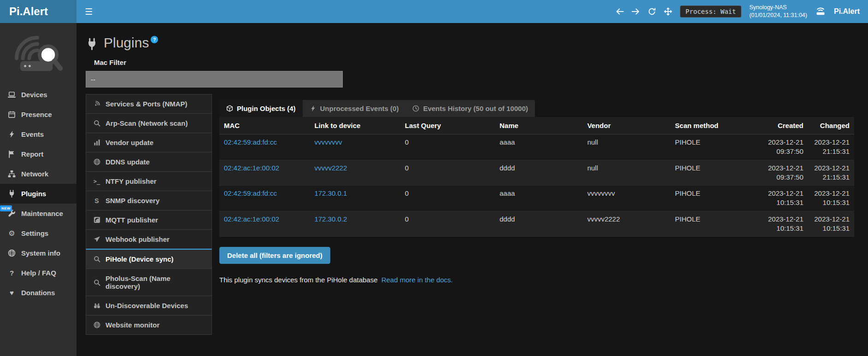 This screenshot has width=868, height=356. What do you see at coordinates (331, 219) in the screenshot?
I see `device-link: 172.30.0.2` at bounding box center [331, 219].